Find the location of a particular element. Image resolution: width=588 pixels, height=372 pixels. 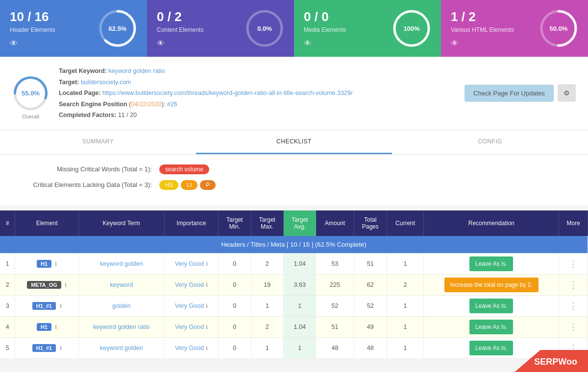

stat-card-media: 0 / 0 Media Elements 👁 100% is located at coordinates (368, 28).